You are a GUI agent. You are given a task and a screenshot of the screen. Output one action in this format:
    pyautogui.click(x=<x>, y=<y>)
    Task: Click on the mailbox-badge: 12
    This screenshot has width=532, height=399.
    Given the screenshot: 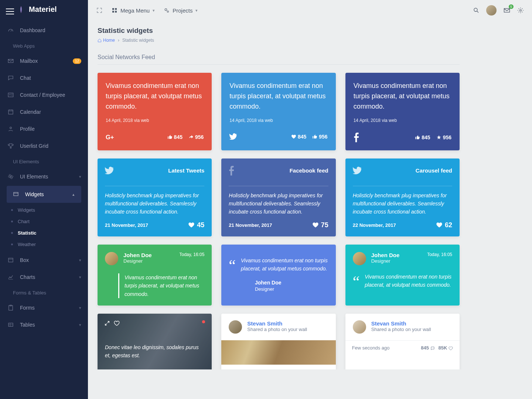 What is the action you would take?
    pyautogui.click(x=77, y=61)
    